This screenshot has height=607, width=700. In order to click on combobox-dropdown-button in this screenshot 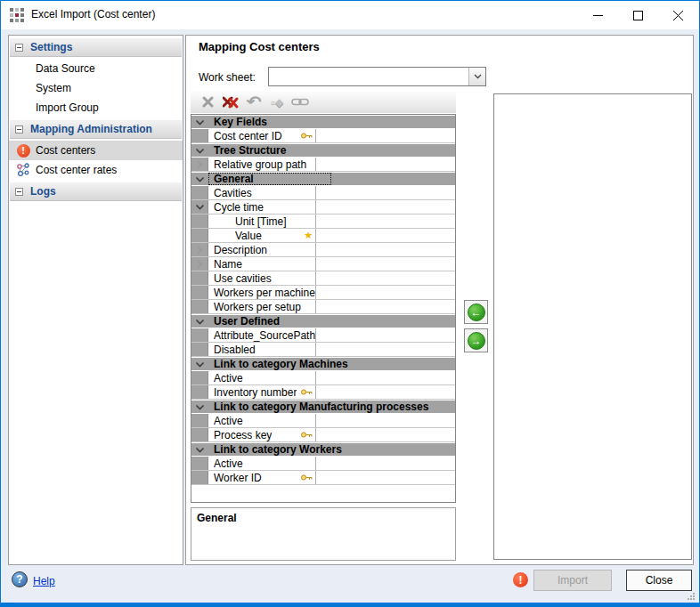, I will do `click(477, 77)`.